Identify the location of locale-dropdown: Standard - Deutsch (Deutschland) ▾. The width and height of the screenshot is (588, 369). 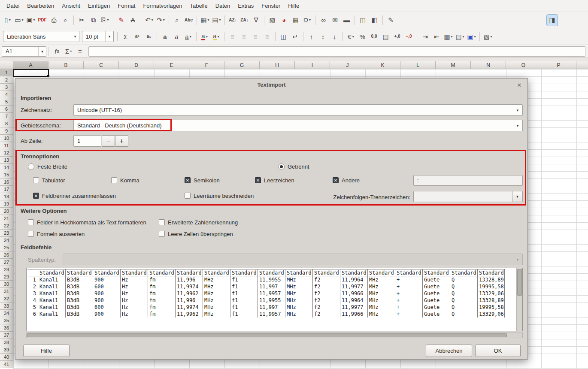
(298, 125).